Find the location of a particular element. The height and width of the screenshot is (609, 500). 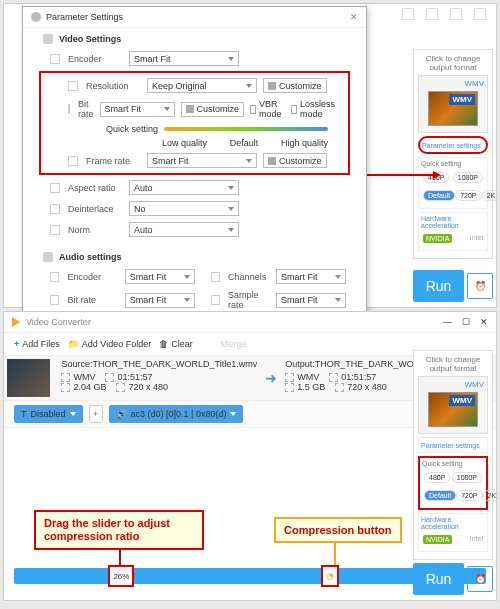

a-encoder-icon is located at coordinates (54, 277).